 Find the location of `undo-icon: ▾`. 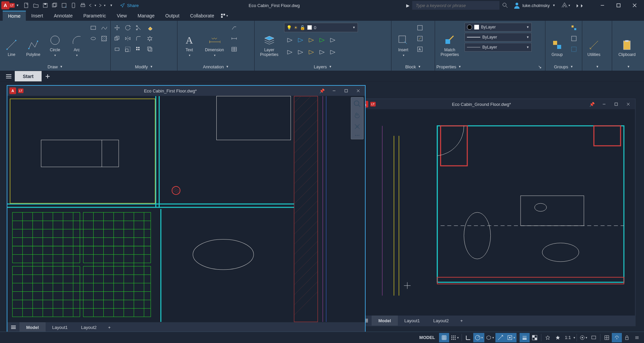

undo-icon: ▾ is located at coordinates (92, 5).